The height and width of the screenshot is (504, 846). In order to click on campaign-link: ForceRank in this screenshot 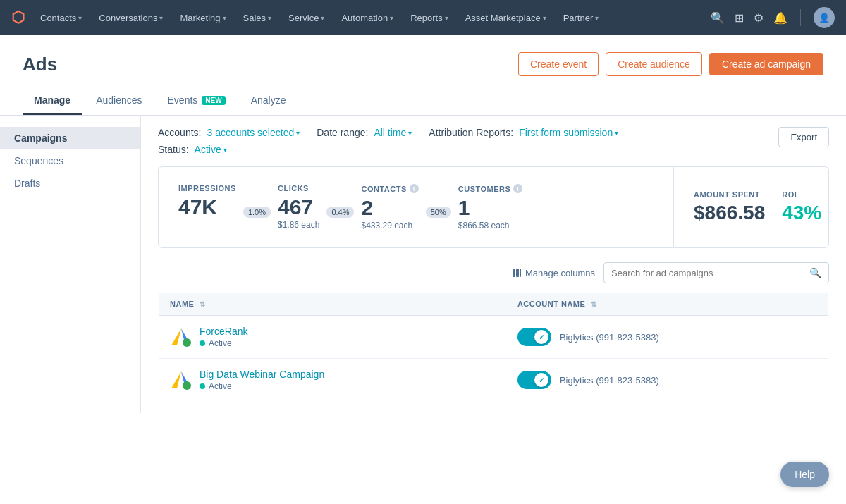, I will do `click(223, 331)`.